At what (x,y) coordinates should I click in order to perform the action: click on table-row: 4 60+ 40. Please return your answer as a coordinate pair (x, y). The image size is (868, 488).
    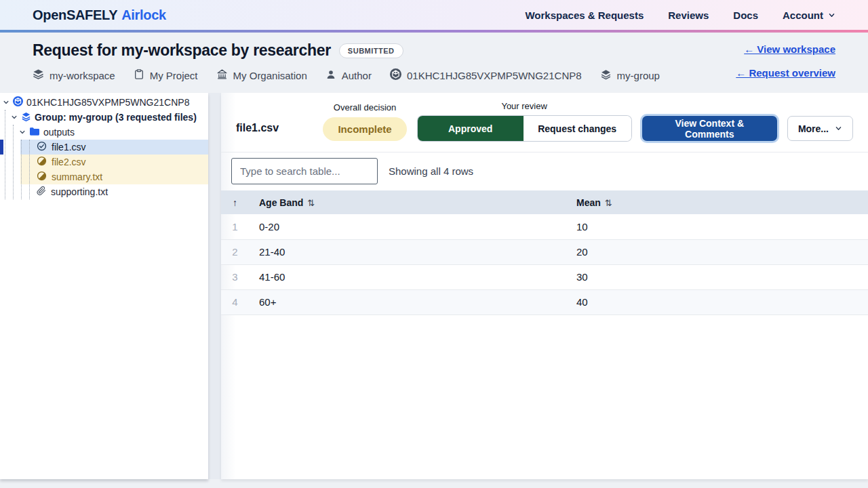
    Looking at the image, I should click on (545, 302).